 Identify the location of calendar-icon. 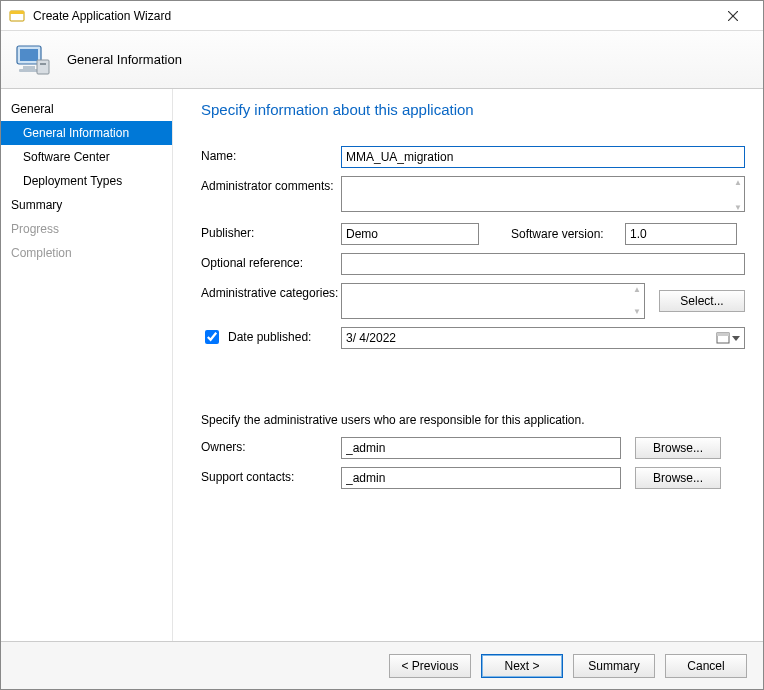
(723, 338).